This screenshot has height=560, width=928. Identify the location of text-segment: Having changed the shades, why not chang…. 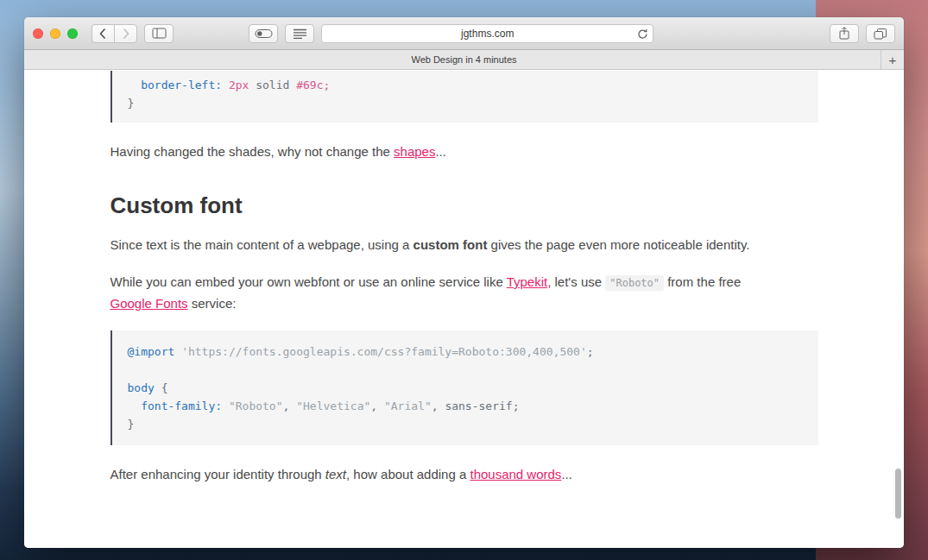
(252, 152).